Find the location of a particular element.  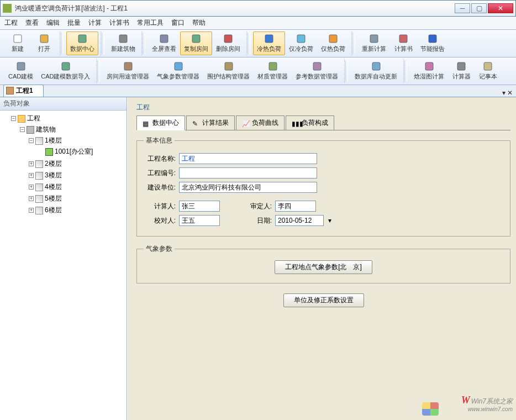

tree-node-floor: − 1楼层 is located at coordinates (76, 140).